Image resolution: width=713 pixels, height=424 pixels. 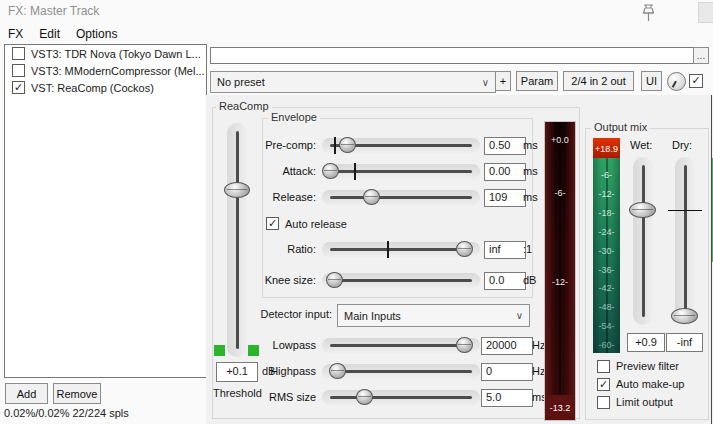 I want to click on fx-item-label: VST3: TDR Nova (Tokyo Dawn L..., so click(x=116, y=54).